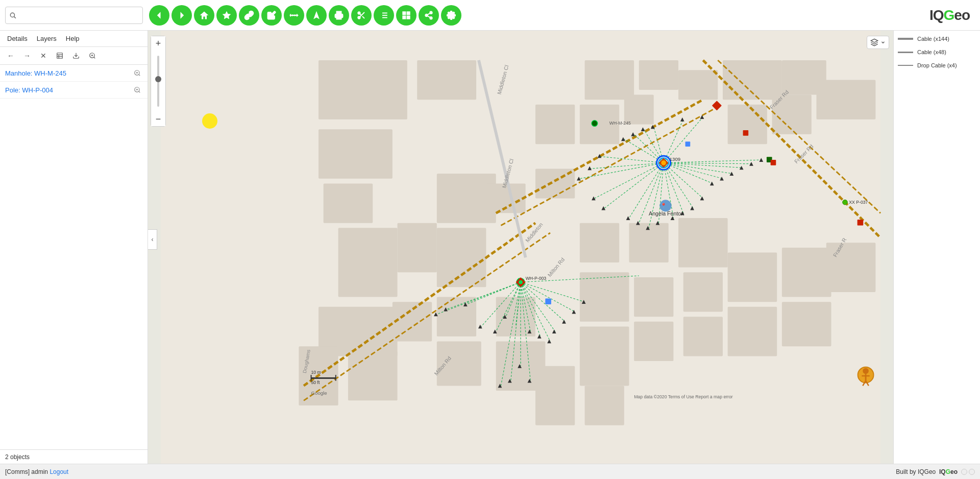  Describe the element at coordinates (316, 372) in the screenshot. I see `svg-text: 10 m` at that location.